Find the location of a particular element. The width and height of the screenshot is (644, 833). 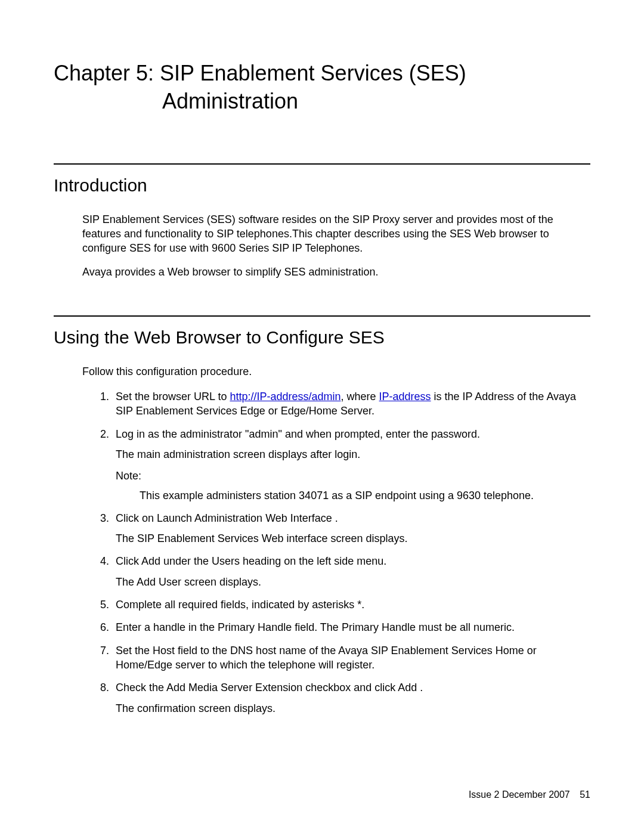

step-2: Log in as the administrator "admin" and … is located at coordinates (345, 465).